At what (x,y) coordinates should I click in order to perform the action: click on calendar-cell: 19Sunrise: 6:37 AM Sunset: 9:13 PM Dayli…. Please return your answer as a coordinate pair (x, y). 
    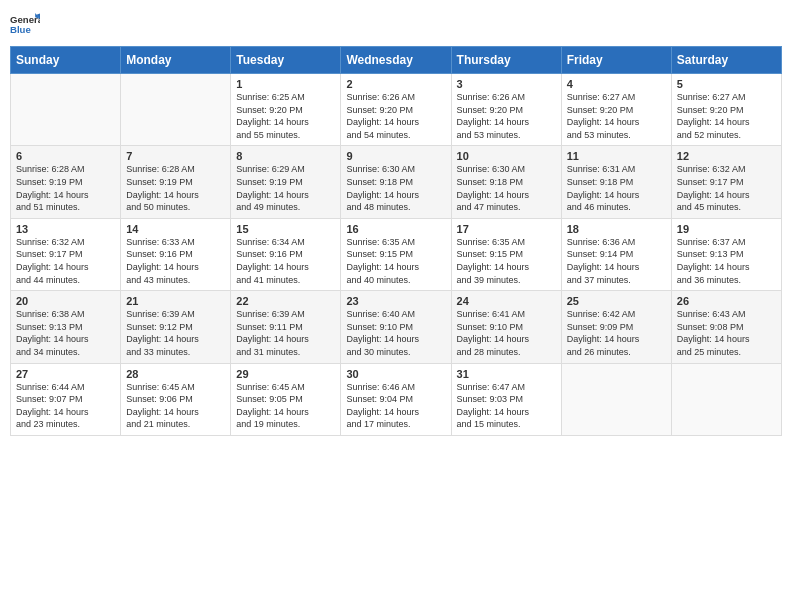
    Looking at the image, I should click on (726, 254).